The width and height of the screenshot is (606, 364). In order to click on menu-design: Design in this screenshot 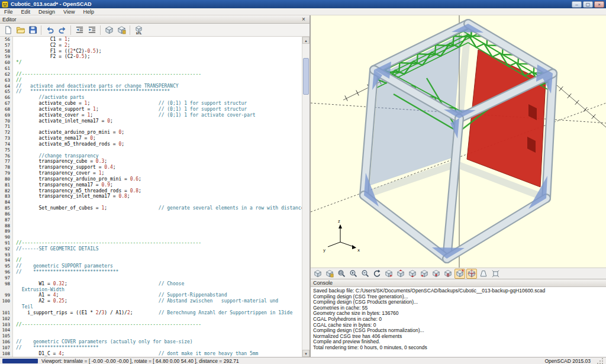, I will do `click(47, 12)`.